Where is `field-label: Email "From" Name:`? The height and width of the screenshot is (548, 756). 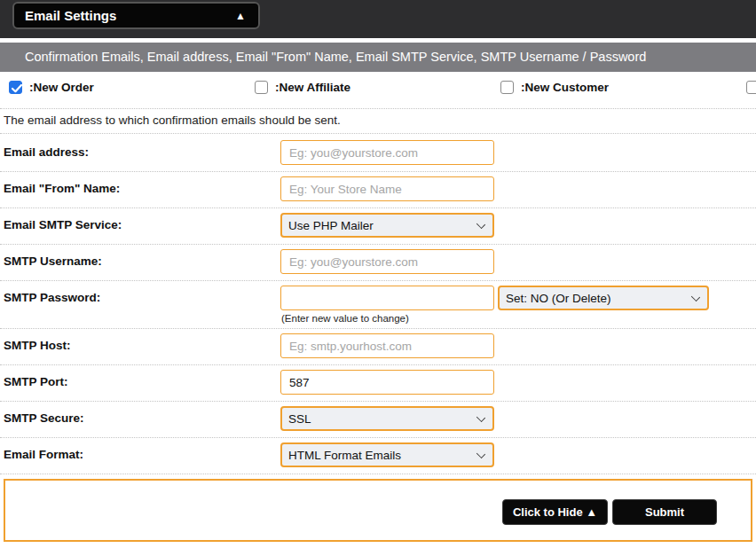
field-label: Email "From" Name: is located at coordinates (62, 189).